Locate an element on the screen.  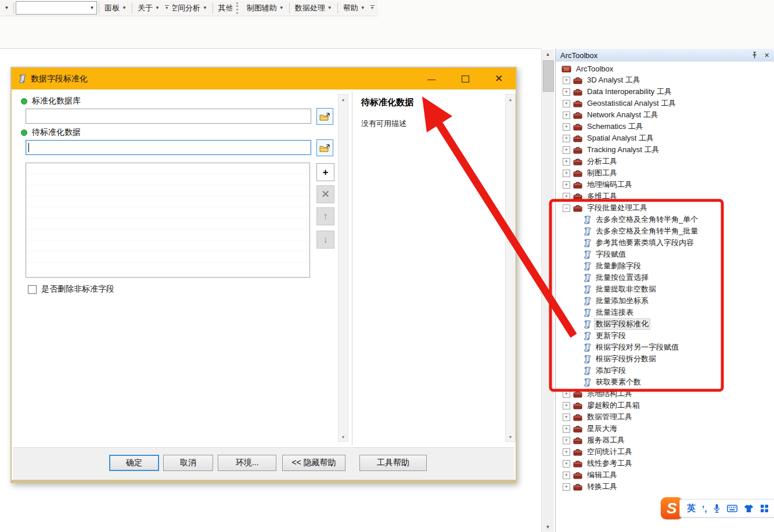
tree-tool-item: 批量提取非空数据 is located at coordinates (665, 289).